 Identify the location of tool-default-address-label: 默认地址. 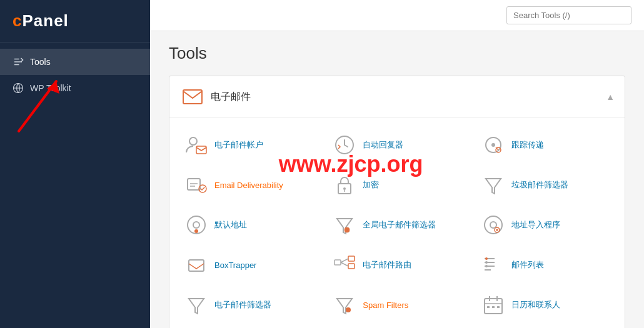
(231, 225).